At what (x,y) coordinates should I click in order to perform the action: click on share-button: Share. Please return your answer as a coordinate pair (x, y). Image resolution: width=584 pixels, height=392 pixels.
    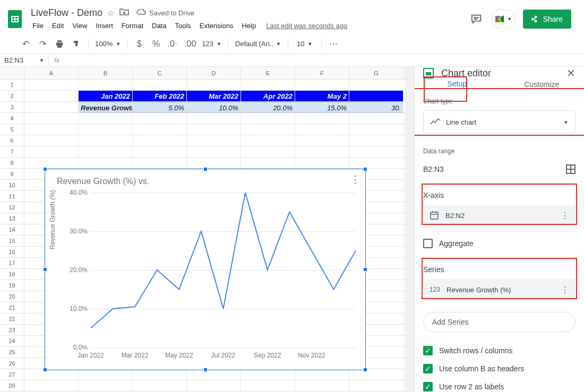
    Looking at the image, I should click on (547, 19).